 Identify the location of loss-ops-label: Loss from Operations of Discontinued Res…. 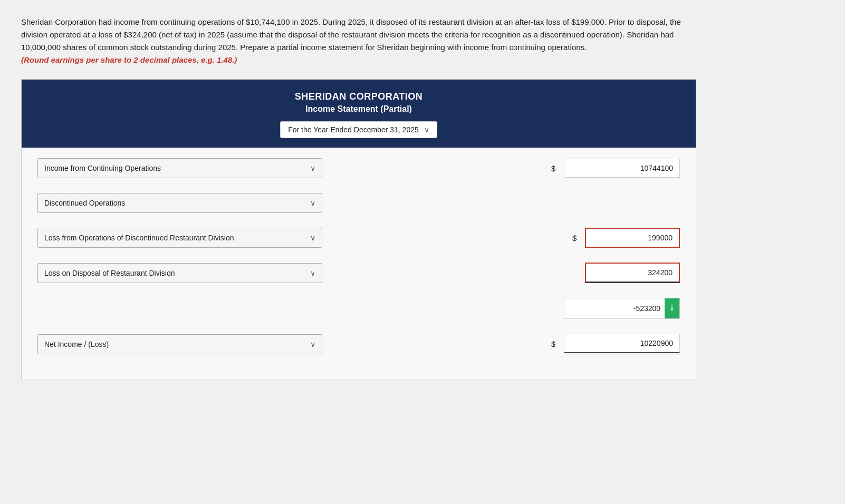
(139, 238).